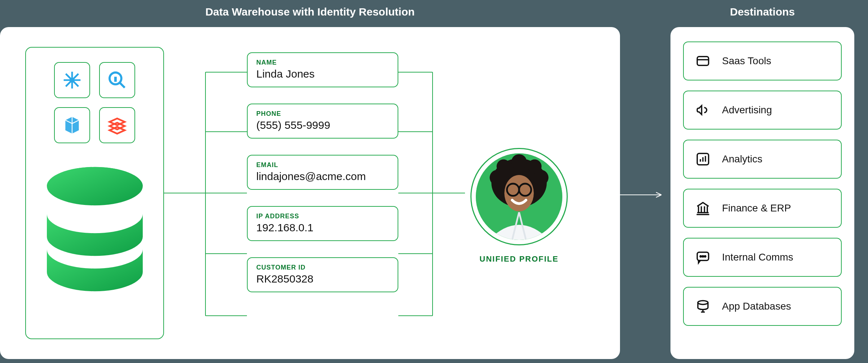  I want to click on destination-label: Internal Comms, so click(758, 257).